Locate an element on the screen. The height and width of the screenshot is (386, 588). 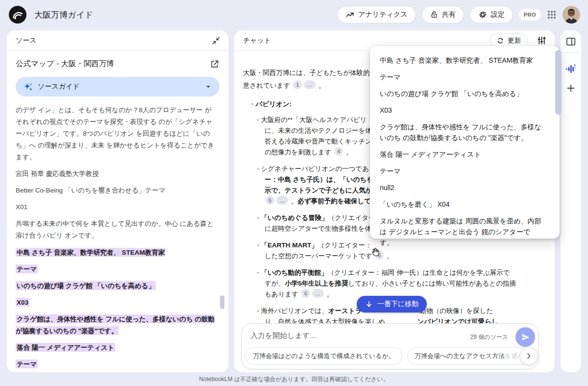
send-icon is located at coordinates (525, 337).